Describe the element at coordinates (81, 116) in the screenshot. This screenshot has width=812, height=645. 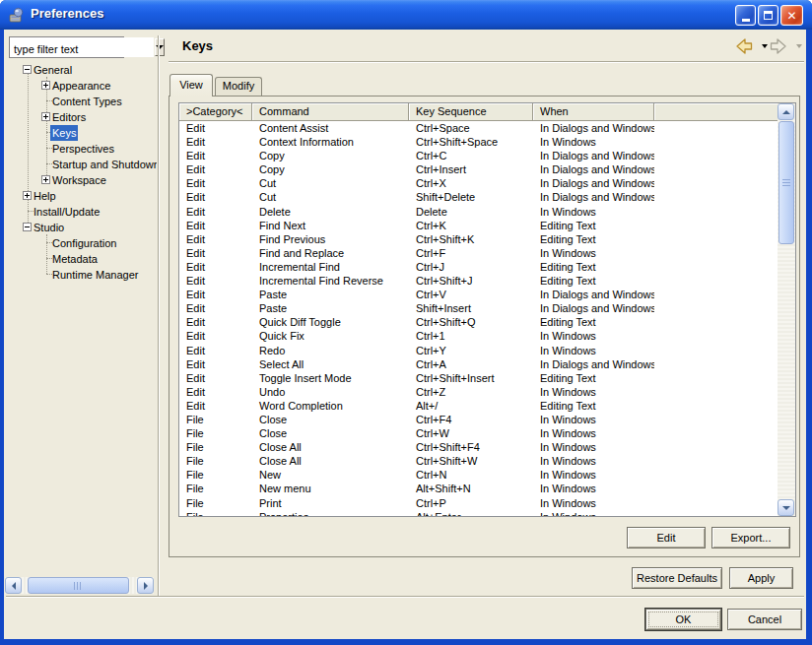
I see `tree-item-editors: Editors` at that location.